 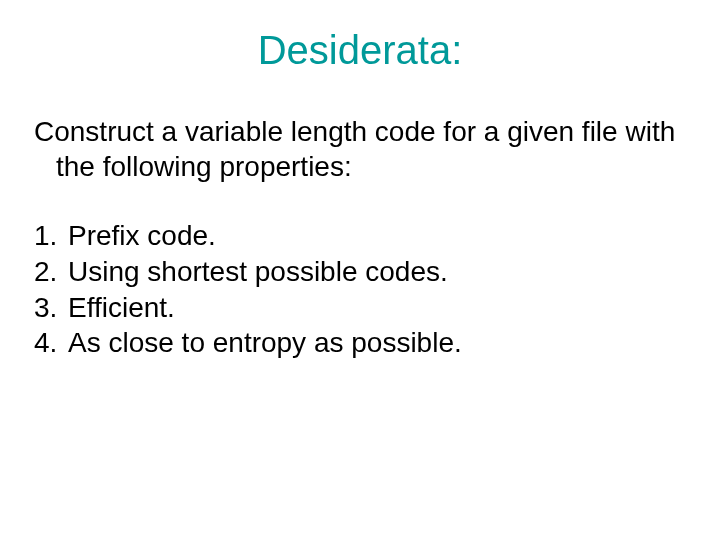 I want to click on list-text: As close to entropy as possible., so click(x=265, y=343).